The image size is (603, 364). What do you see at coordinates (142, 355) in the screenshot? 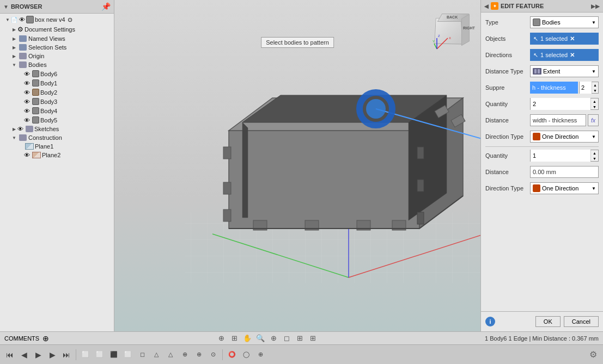
I see `tb-tool-5: ◻` at bounding box center [142, 355].